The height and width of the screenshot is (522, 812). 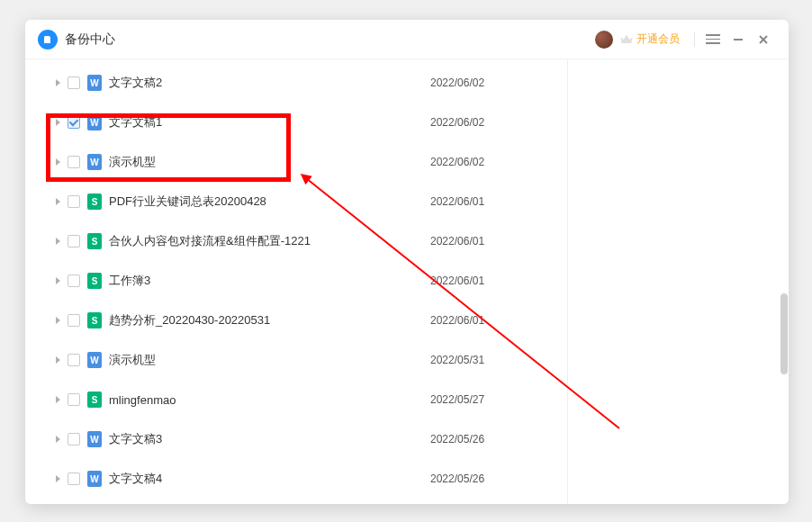 What do you see at coordinates (296, 281) in the screenshot?
I see `file-row: S工作簿32022/06/01` at bounding box center [296, 281].